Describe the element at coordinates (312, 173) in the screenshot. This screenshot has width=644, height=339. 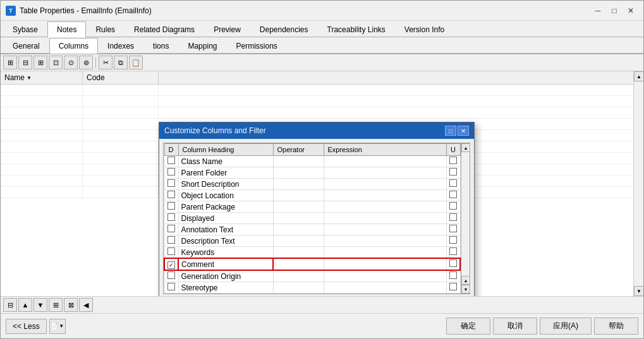
I see `dialog-table-row: Parent Folder` at that location.